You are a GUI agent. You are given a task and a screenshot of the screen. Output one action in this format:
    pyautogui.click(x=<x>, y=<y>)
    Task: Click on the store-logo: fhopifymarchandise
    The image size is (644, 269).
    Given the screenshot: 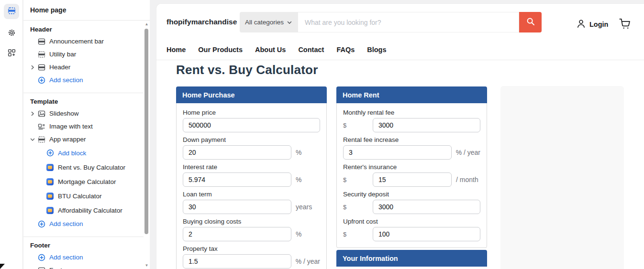 What is the action you would take?
    pyautogui.click(x=202, y=22)
    